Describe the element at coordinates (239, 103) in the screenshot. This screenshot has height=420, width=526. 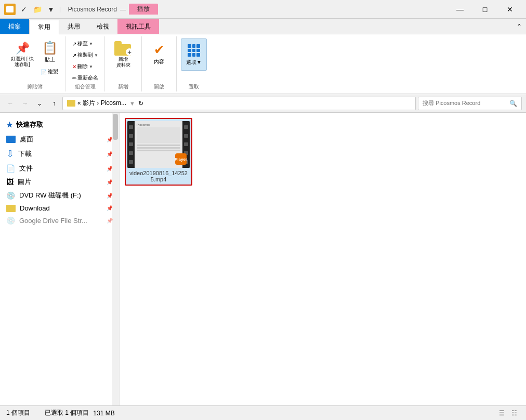
I see `address-path: « 影片 › Picosm... ▼ ↻` at that location.